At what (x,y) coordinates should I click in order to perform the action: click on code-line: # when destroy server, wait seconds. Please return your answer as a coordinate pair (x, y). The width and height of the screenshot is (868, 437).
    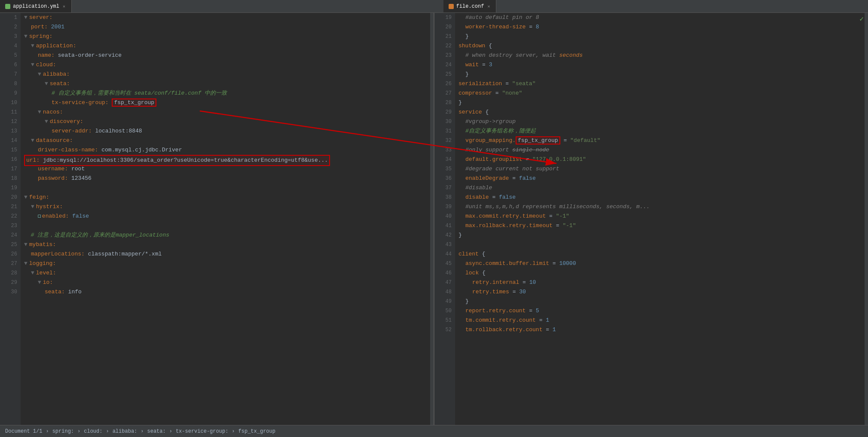
    Looking at the image, I should click on (662, 55).